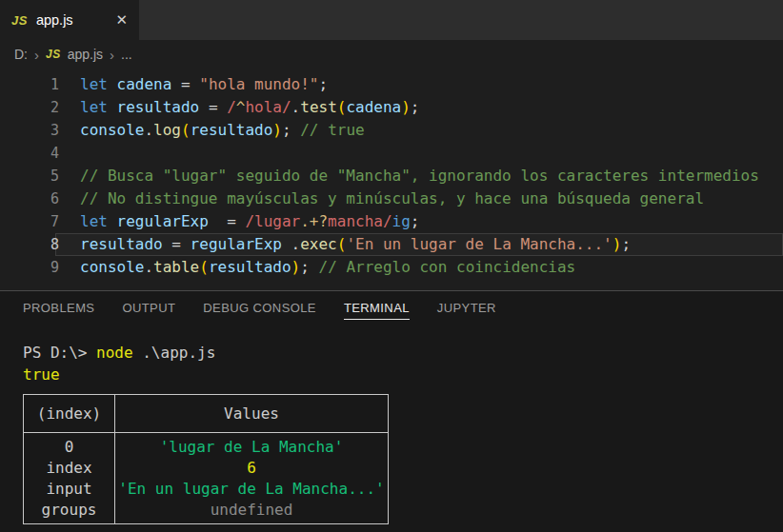  What do you see at coordinates (392, 85) in the screenshot?
I see `code-line-1: 1let cadena = "hola mundo!";` at bounding box center [392, 85].